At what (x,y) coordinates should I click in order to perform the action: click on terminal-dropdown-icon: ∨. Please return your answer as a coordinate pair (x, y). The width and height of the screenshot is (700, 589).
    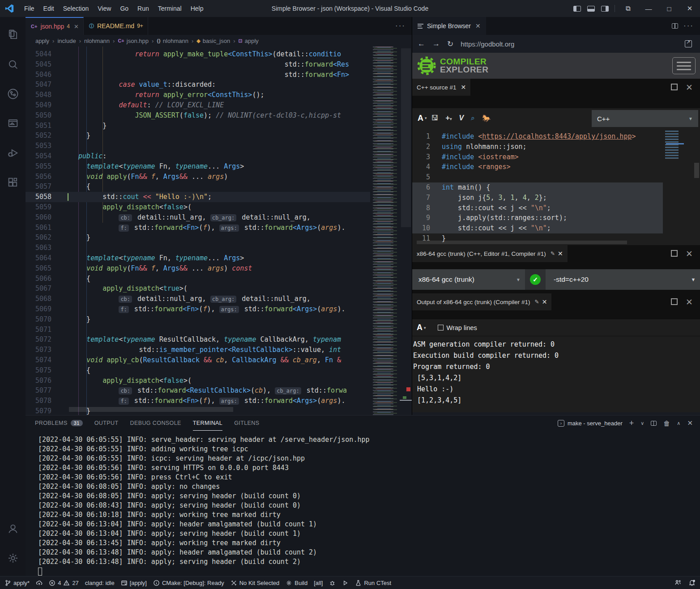
    Looking at the image, I should click on (642, 423).